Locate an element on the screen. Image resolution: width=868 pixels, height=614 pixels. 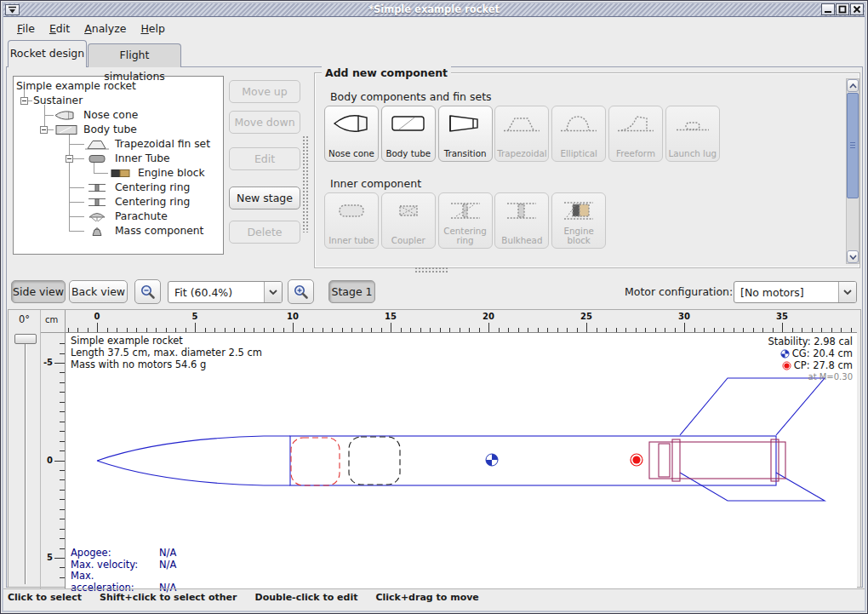
maximize-button is located at coordinates (842, 9).